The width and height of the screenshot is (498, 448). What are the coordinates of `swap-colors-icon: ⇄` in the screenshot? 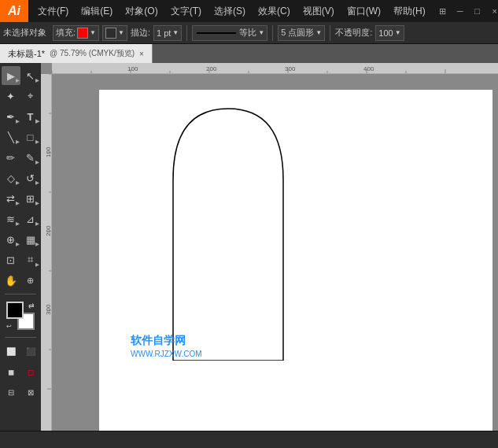 It's located at (31, 305).